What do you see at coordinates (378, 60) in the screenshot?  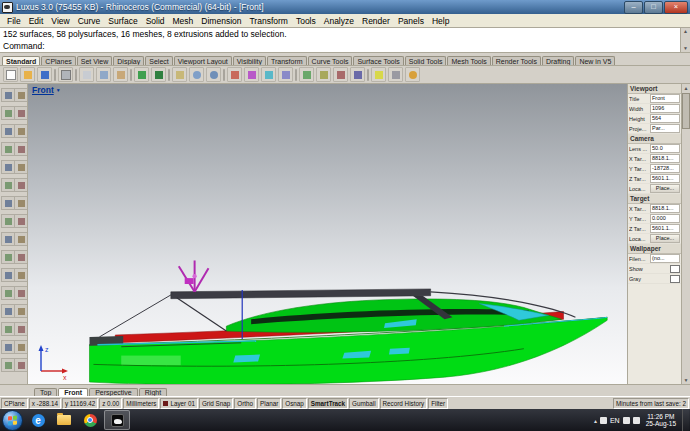 I see `toolbar-tab: Surface Tools` at bounding box center [378, 60].